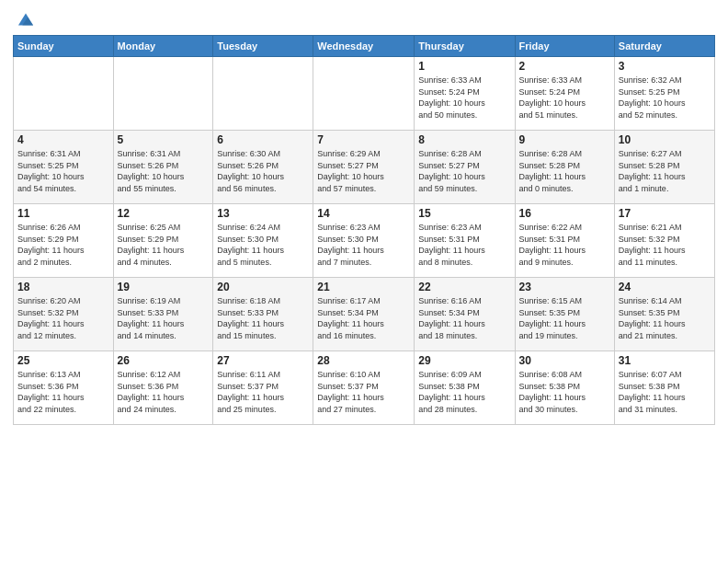 The image size is (728, 563). What do you see at coordinates (445, 262) in the screenshot?
I see `daylight-text: and 8 minutes.` at bounding box center [445, 262].